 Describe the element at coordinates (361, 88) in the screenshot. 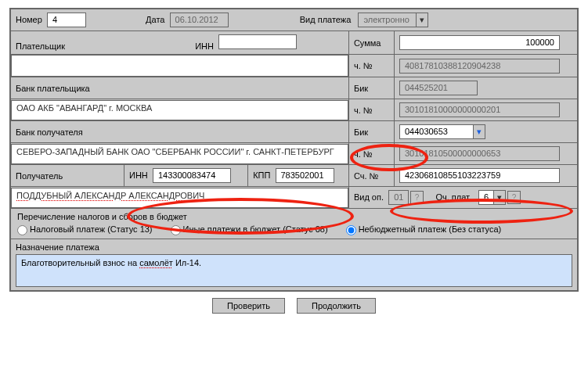

I see `payer-bik-label: Бик` at that location.